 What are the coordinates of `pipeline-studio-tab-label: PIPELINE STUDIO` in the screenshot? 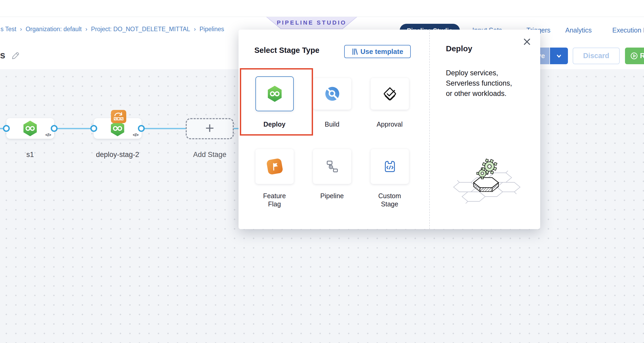 It's located at (312, 23).